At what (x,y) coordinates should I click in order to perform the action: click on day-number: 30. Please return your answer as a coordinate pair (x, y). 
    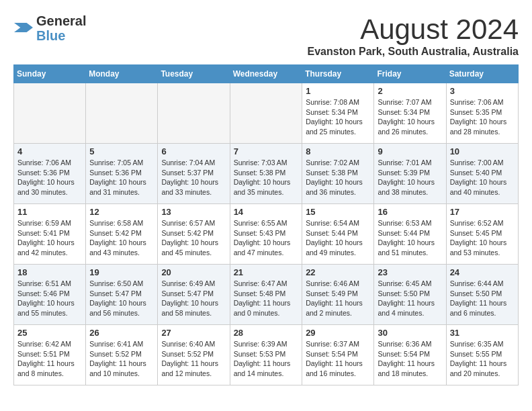
    Looking at the image, I should click on (410, 333).